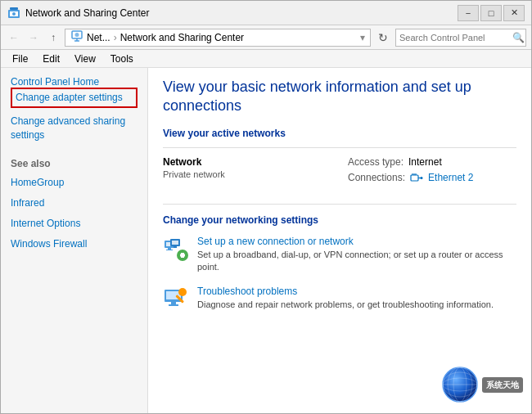 The height and width of the screenshot is (414, 532). Describe the element at coordinates (182, 38) in the screenshot. I see `path-part2: Network and Sharing Center` at that location.